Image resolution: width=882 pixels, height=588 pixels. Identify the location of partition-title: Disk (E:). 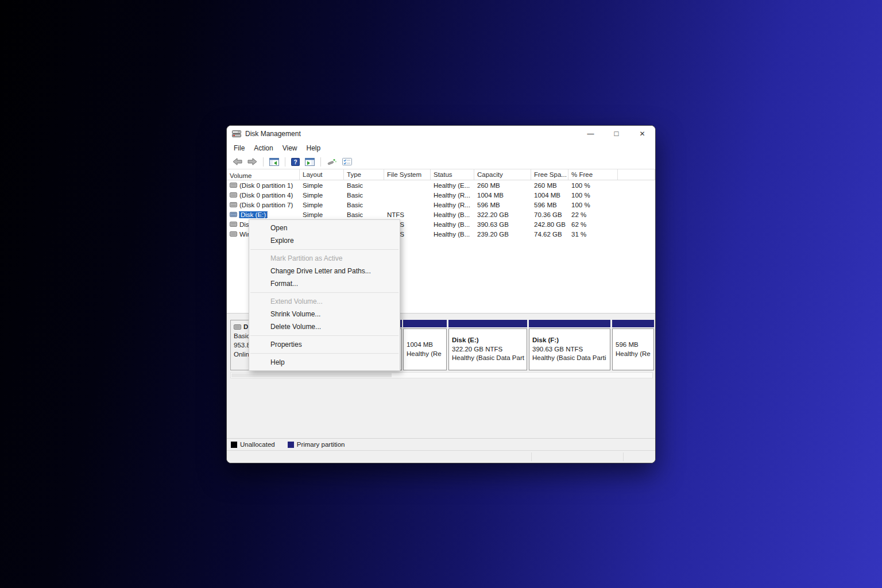
(488, 341).